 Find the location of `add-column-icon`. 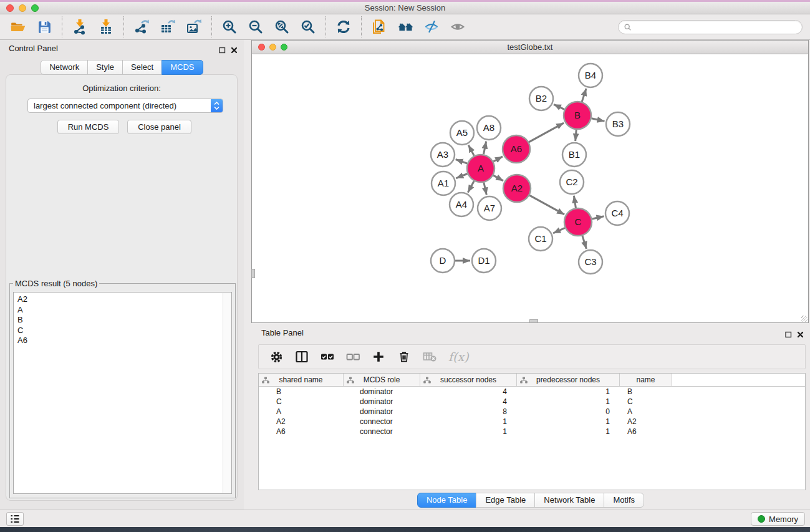

add-column-icon is located at coordinates (378, 357).